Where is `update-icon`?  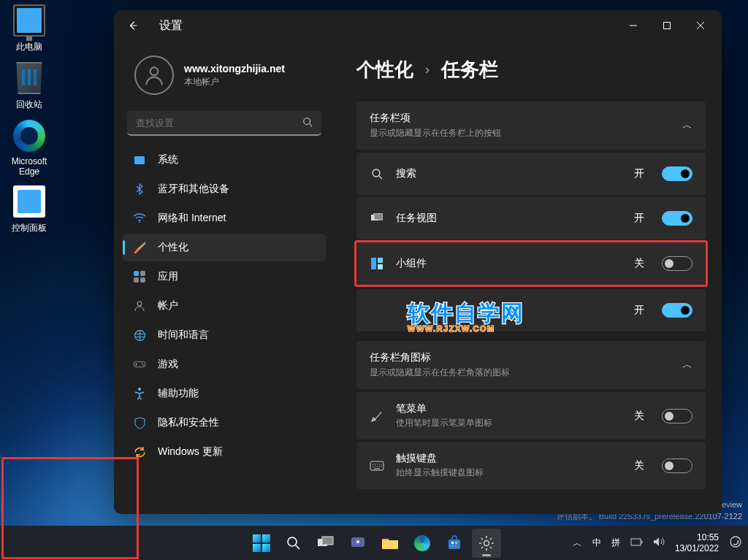 update-icon is located at coordinates (140, 452).